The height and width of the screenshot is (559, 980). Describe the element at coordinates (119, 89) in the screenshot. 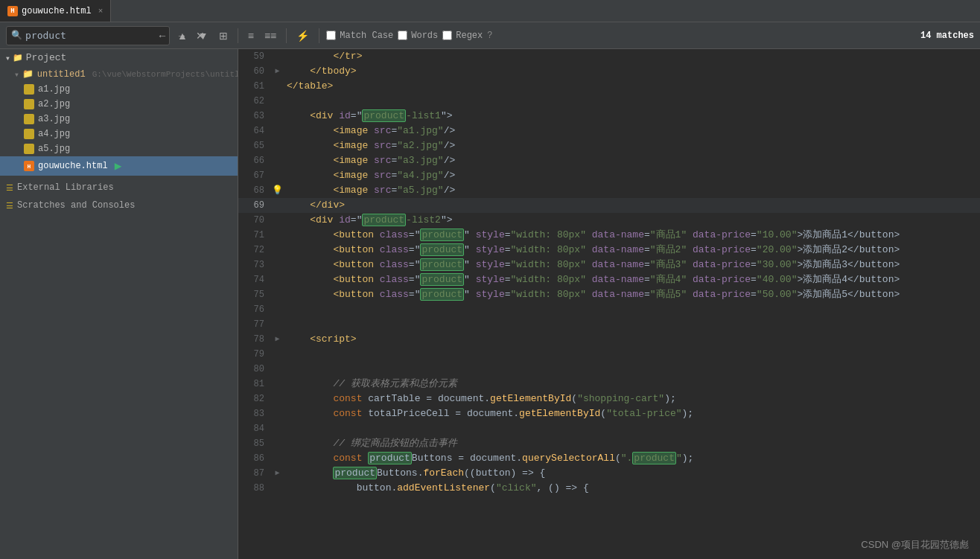

I see `sidebar-item-a1jpg: a1.jpg` at that location.